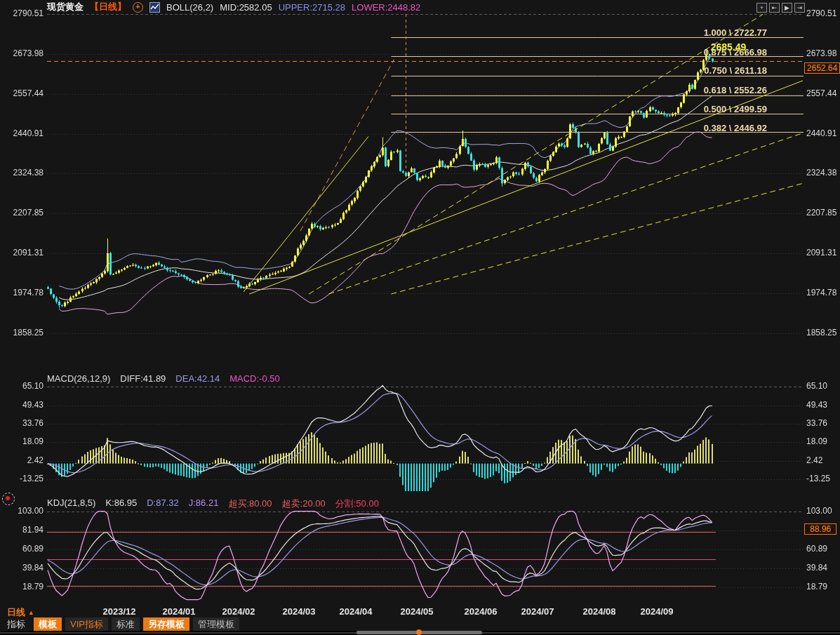 This screenshot has width=840, height=635. What do you see at coordinates (246, 7) in the screenshot?
I see `boll-mid-value: MID:2582.05` at bounding box center [246, 7].